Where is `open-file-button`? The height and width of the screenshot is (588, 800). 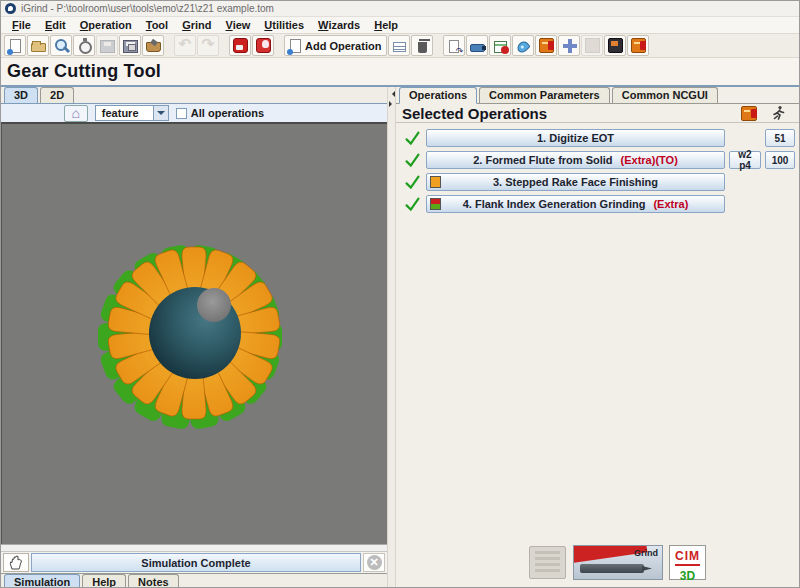
open-file-button is located at coordinates (38, 46).